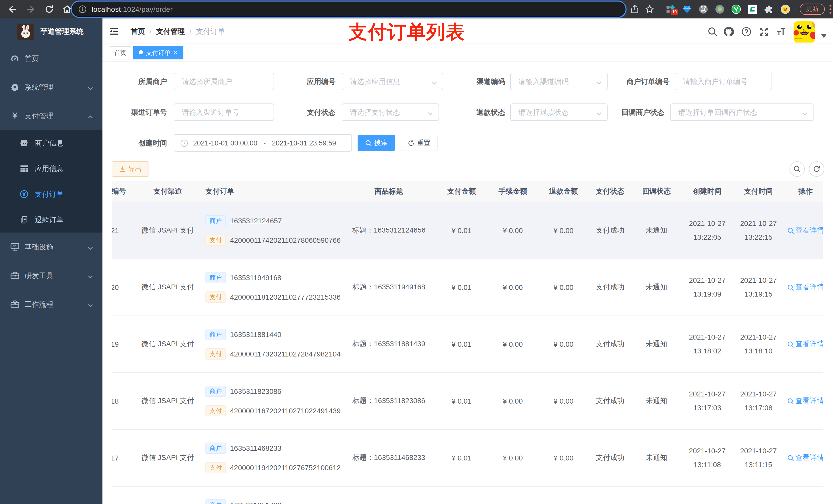  Describe the element at coordinates (636, 112) in the screenshot. I see `filter-label-notify-status: 回调商户状态` at that location.